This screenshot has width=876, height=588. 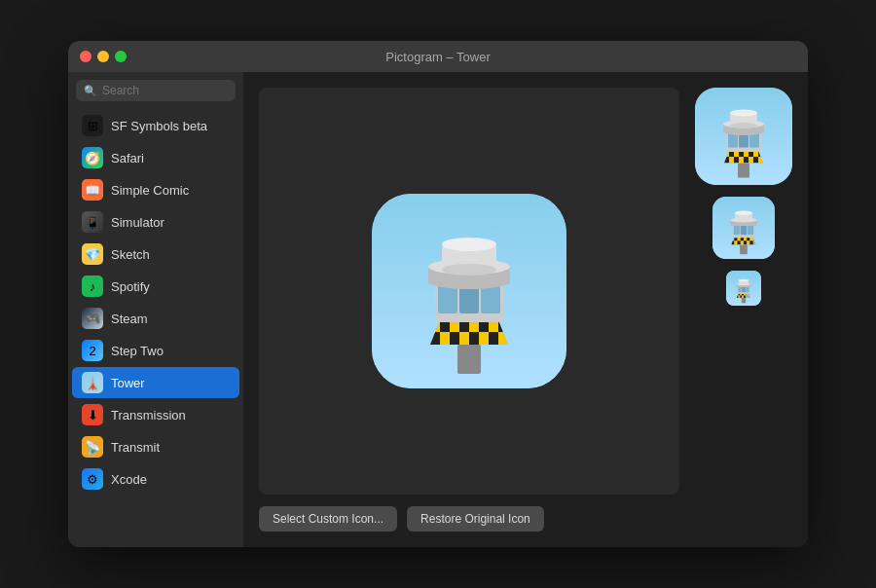 What do you see at coordinates (475, 519) in the screenshot?
I see `restore-original-button: Restore Original Icon` at bounding box center [475, 519].